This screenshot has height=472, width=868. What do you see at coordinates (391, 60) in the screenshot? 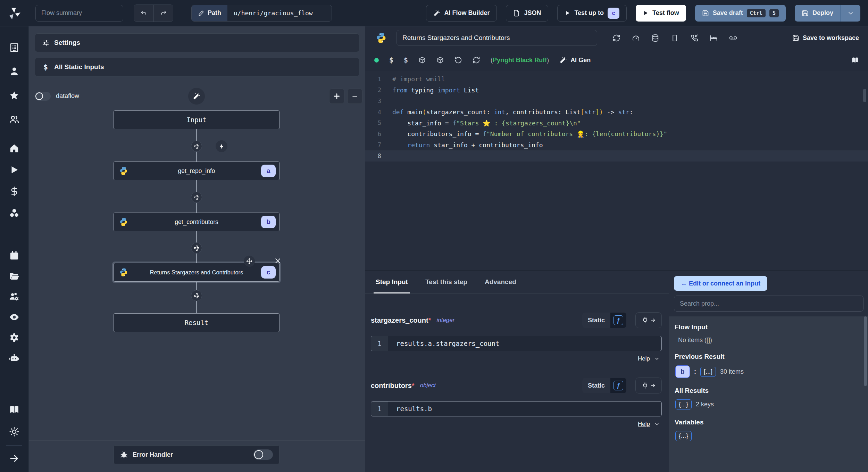
I see `variables-dollar-icon: $` at bounding box center [391, 60].